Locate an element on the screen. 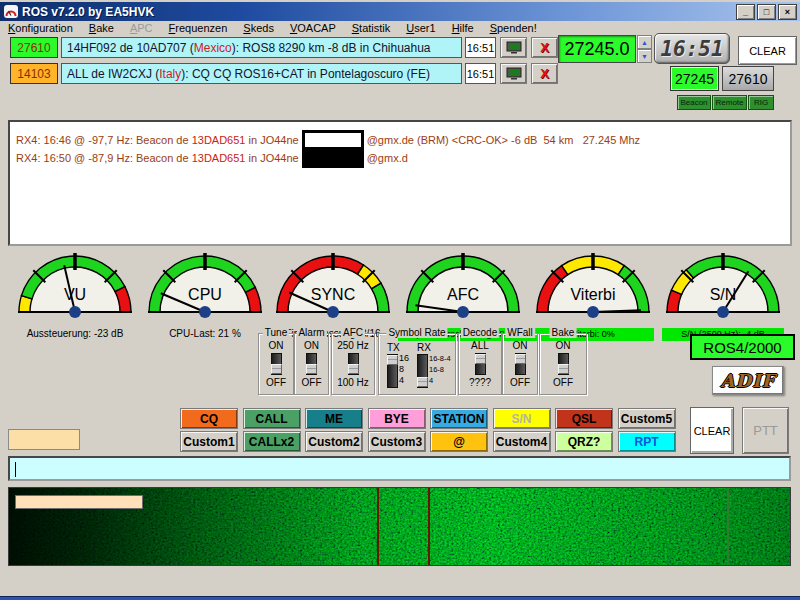 The image size is (800, 600). menu-item-spenden: Spenden! is located at coordinates (514, 28).